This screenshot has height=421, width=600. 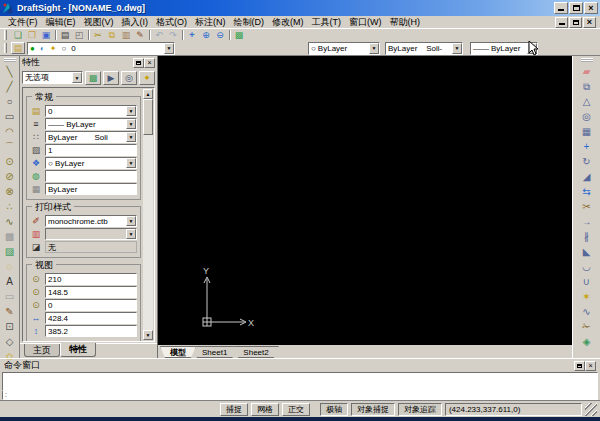 I want to click on menu-item: 帮助(H), so click(x=406, y=22).